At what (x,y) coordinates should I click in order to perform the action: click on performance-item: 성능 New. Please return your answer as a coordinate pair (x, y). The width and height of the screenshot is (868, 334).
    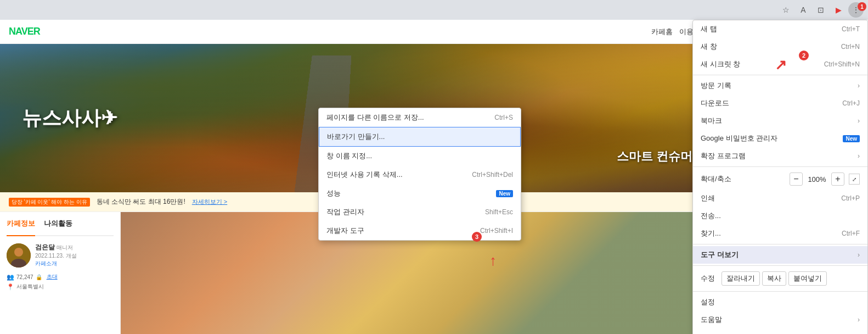
    Looking at the image, I should click on (420, 193).